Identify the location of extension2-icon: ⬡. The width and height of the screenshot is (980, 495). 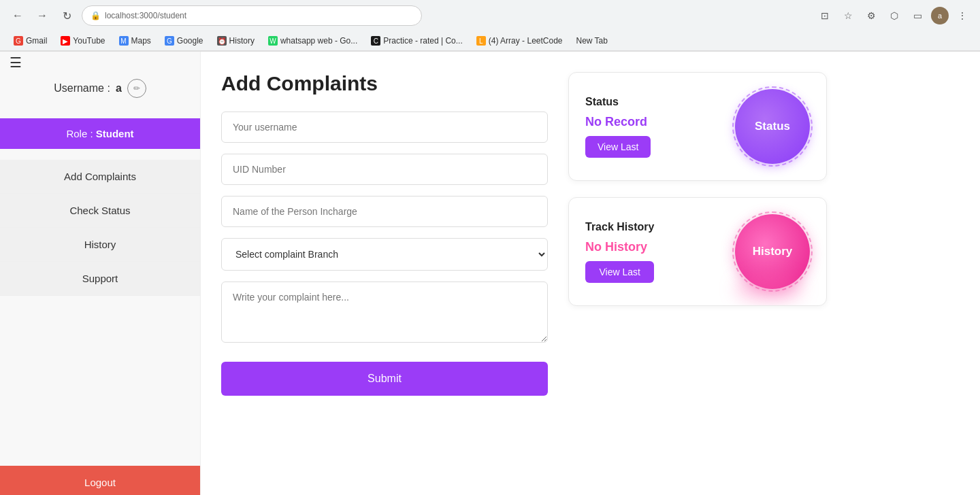
(894, 16).